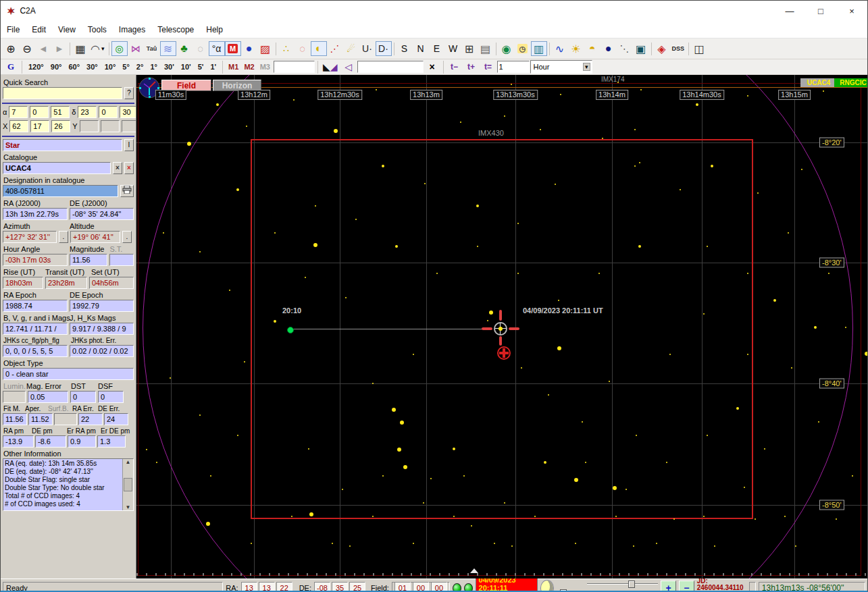 The width and height of the screenshot is (868, 592). I want to click on catalogue-field: UCAC4, so click(57, 168).